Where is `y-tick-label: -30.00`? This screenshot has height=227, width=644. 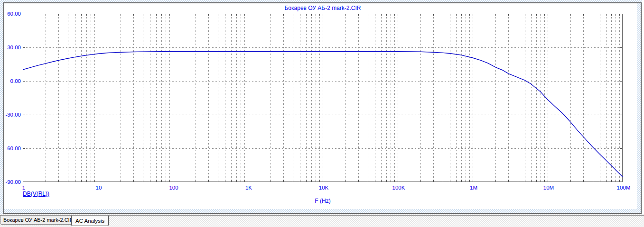
y-tick-label: -30.00 is located at coordinates (12, 115).